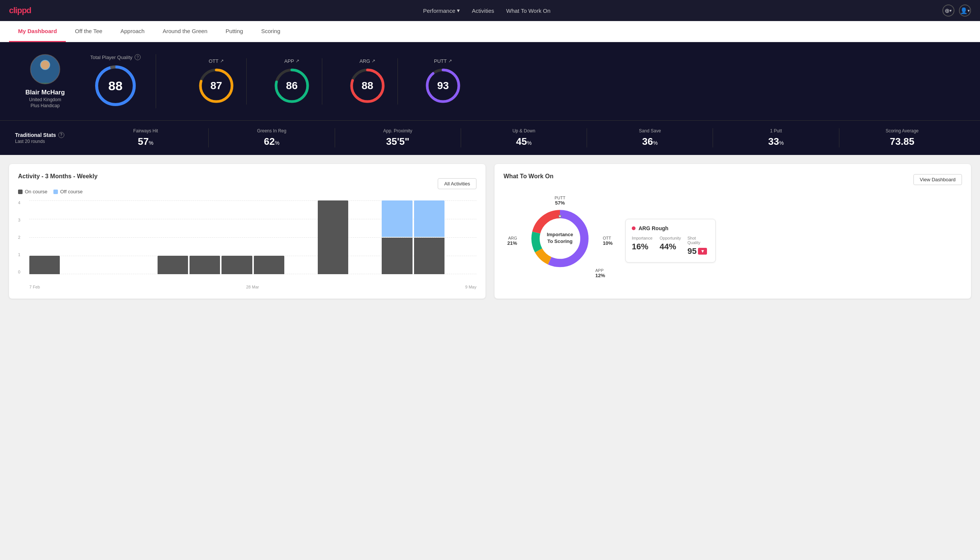 The width and height of the screenshot is (980, 560). I want to click on wtwon-title: What To Work On, so click(529, 176).